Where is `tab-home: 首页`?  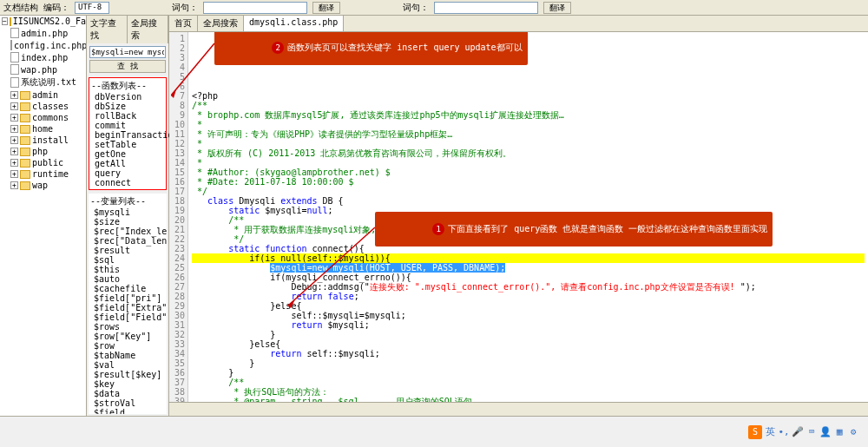 tab-home: 首页 is located at coordinates (184, 23).